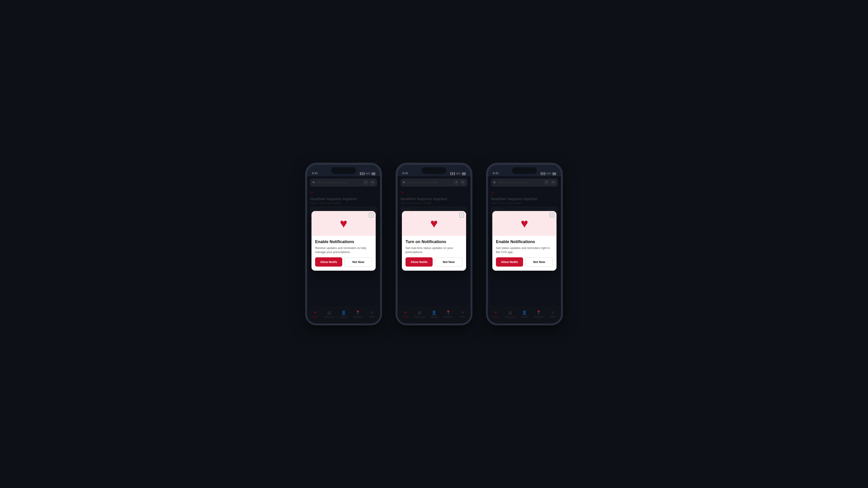 This screenshot has width=868, height=488. Describe the element at coordinates (434, 224) in the screenshot. I see `modal-hero-2: ♥ ×` at that location.